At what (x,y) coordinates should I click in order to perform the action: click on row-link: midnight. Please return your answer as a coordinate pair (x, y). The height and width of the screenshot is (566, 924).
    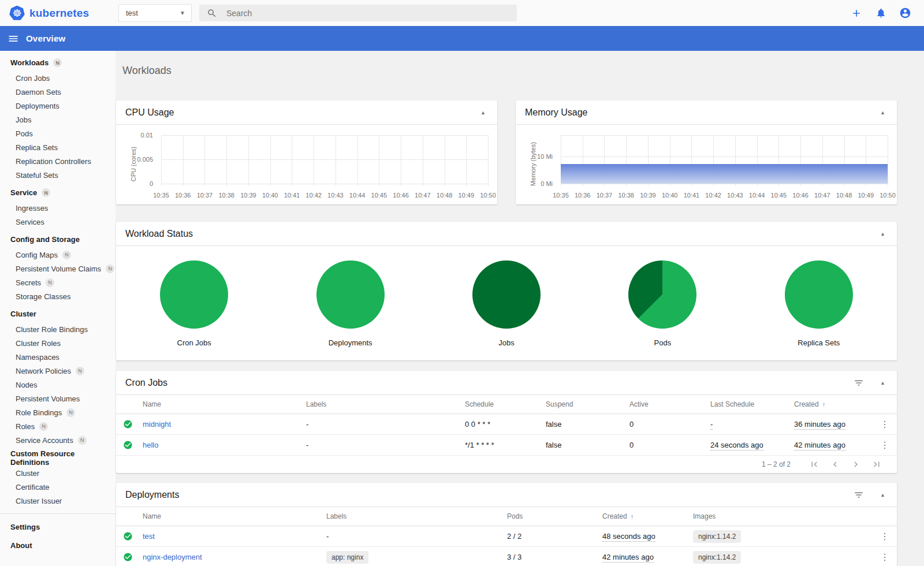
    Looking at the image, I should click on (224, 424).